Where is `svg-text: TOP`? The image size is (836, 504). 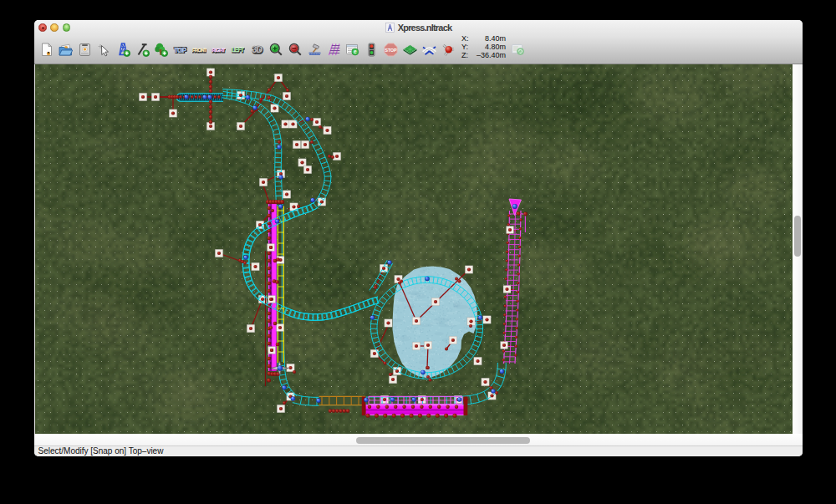
svg-text: TOP is located at coordinates (181, 50).